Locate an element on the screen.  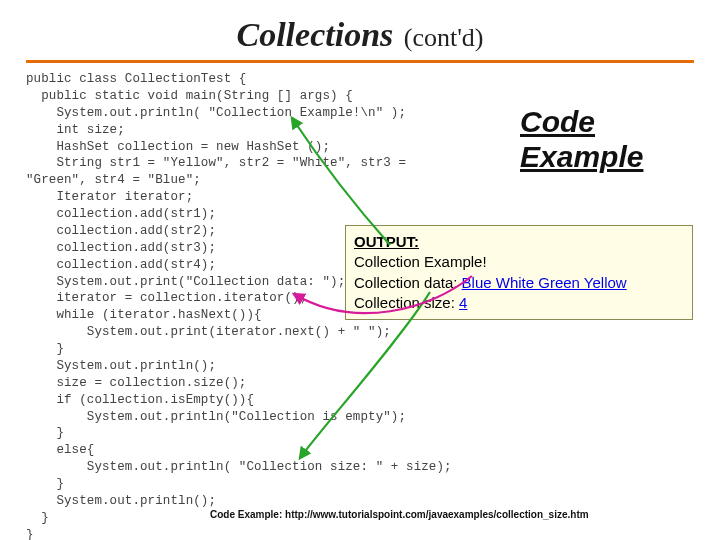
footer-citation: Code Example: http://www.tutorialspoint.… is located at coordinates (400, 514).